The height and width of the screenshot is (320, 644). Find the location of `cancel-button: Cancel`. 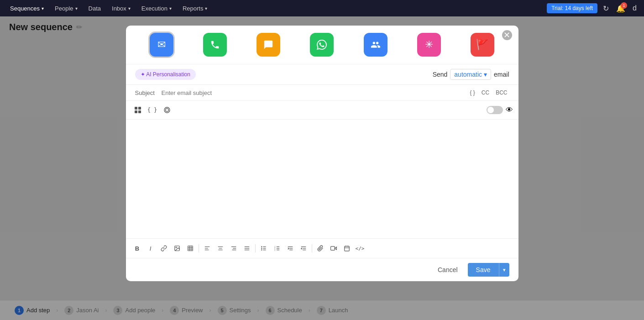

cancel-button: Cancel is located at coordinates (448, 270).